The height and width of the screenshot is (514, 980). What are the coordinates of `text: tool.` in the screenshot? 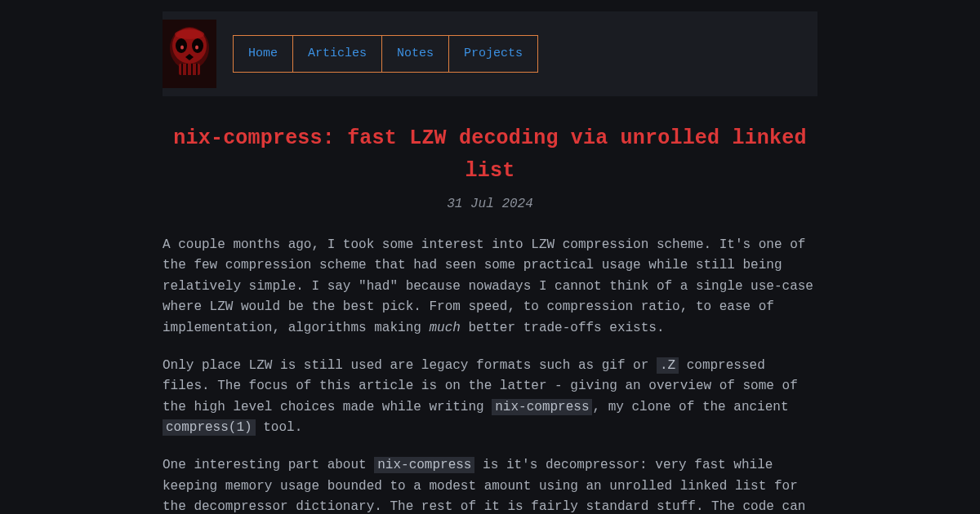 It's located at (279, 428).